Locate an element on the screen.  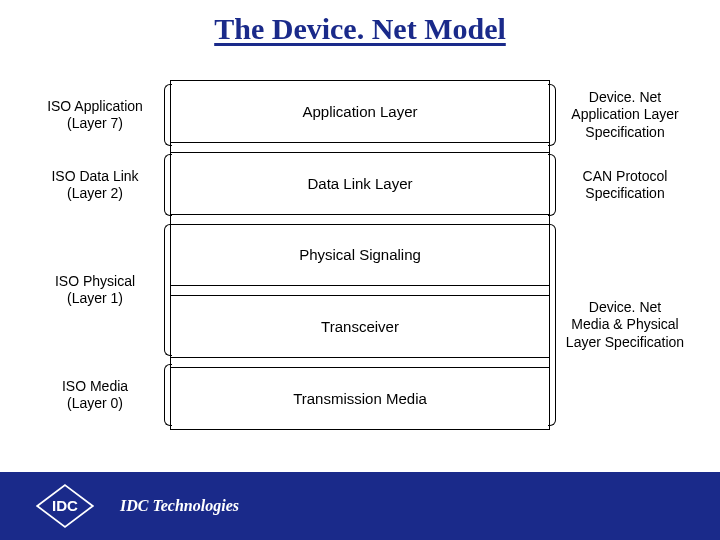
layer-label: Transceiver is located at coordinates (360, 326).